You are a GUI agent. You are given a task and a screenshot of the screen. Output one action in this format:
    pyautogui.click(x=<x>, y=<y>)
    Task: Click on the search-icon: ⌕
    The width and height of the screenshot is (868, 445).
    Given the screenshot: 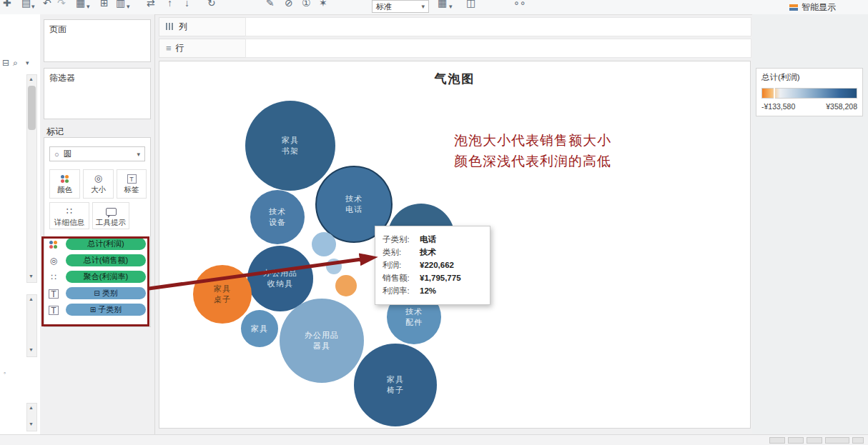 What is the action you would take?
    pyautogui.click(x=16, y=63)
    